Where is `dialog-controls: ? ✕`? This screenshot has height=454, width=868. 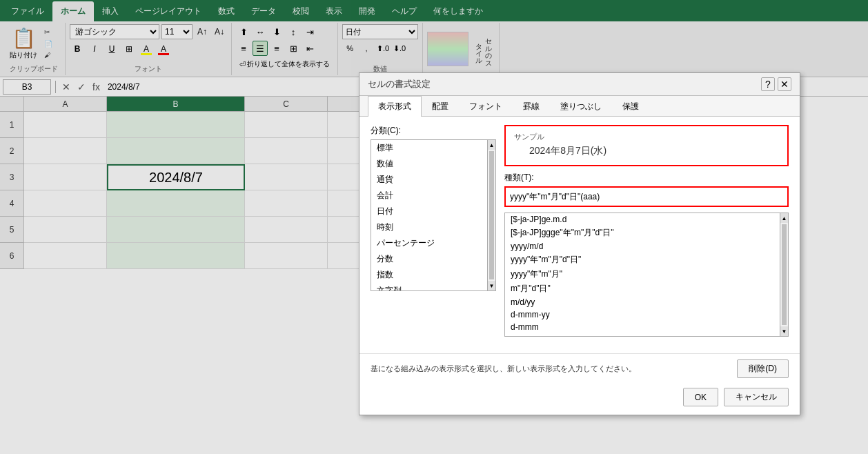
dialog-controls: ? ✕ is located at coordinates (776, 84).